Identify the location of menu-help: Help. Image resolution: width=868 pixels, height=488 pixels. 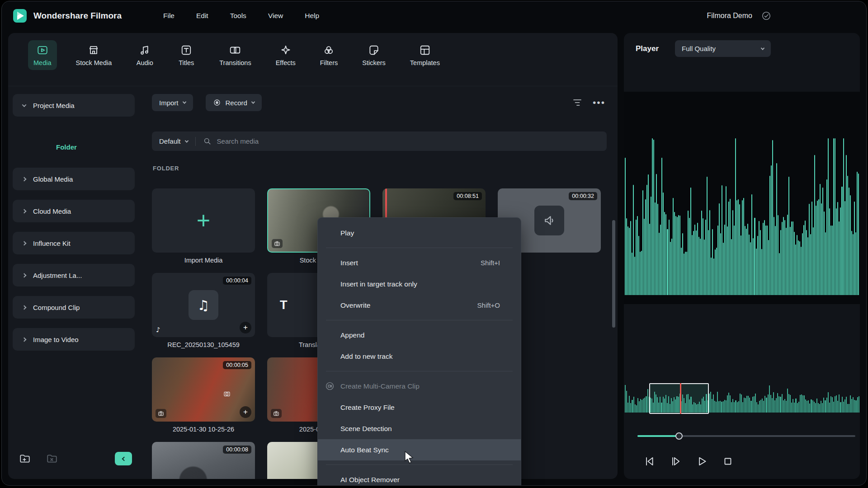
(312, 16).